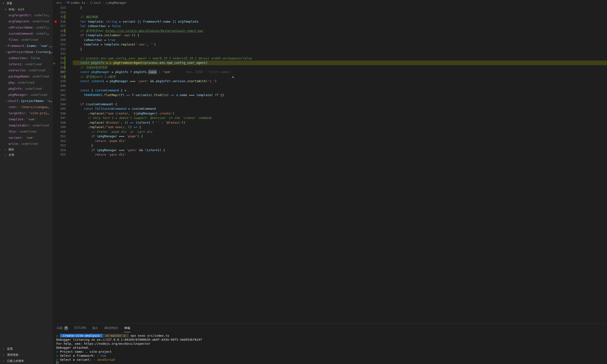 The width and height of the screenshot is (607, 364). What do you see at coordinates (340, 90) in the screenshot?
I see `code-line-341: const { customCommand } =` at bounding box center [340, 90].